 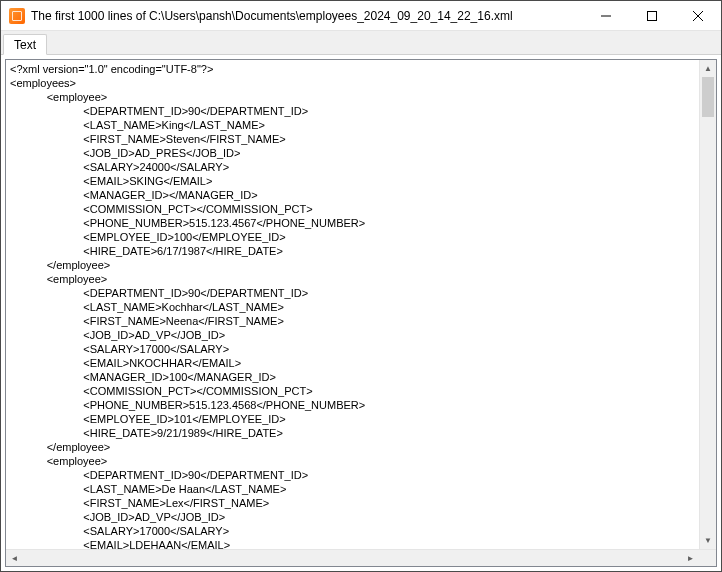 I want to click on horizontal-scroll-track, so click(x=352, y=558).